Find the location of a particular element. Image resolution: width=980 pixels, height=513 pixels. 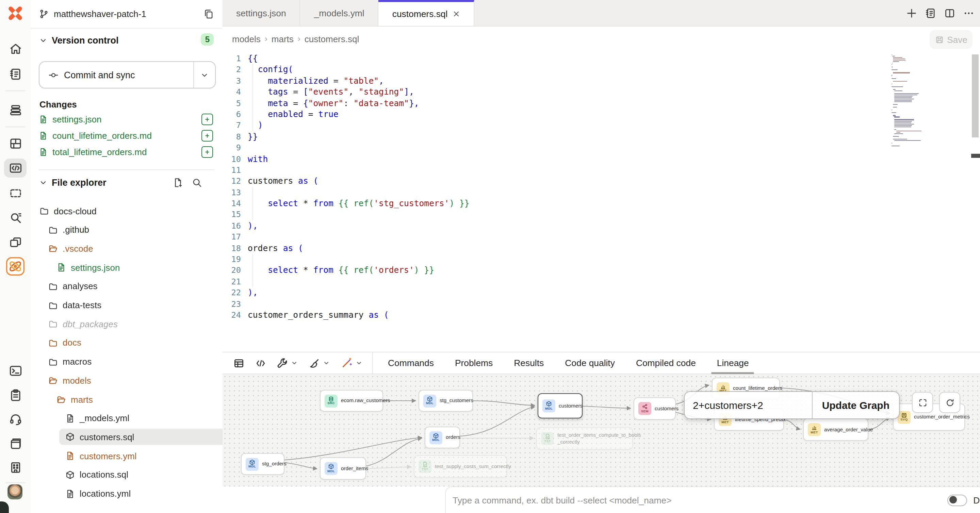

panel-tab-lineage: Lineage is located at coordinates (733, 363).